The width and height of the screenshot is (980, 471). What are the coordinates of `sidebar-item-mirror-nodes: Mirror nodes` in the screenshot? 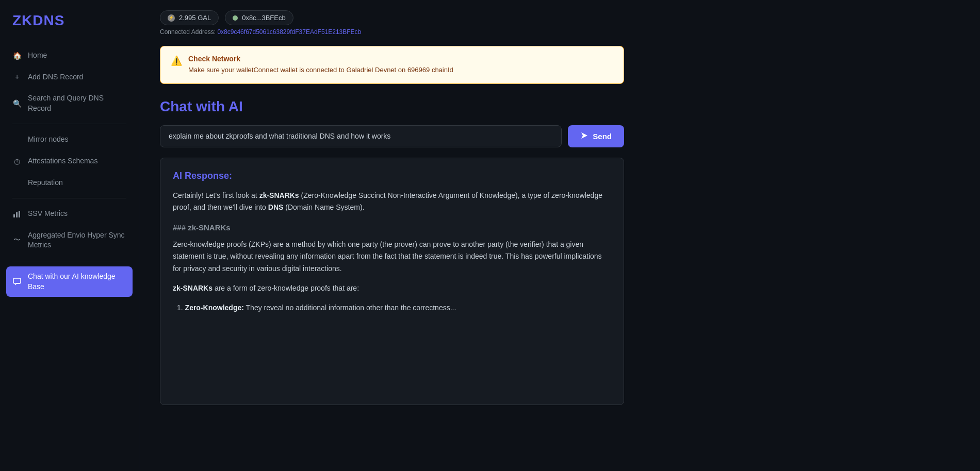 It's located at (69, 140).